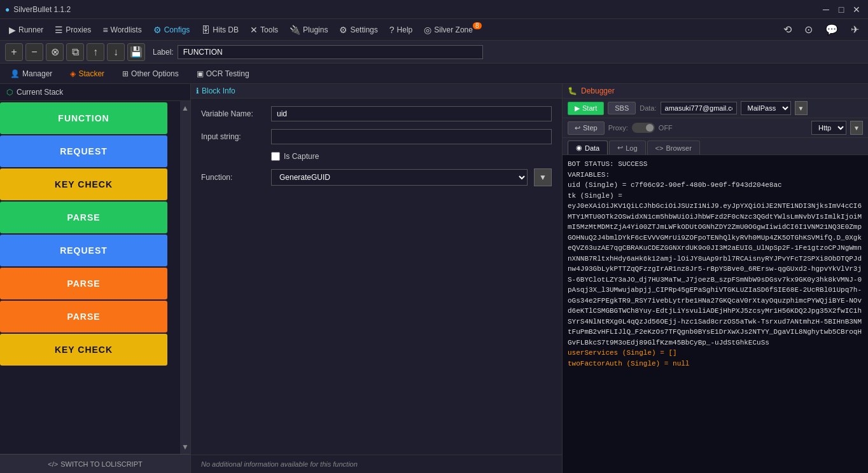 Image resolution: width=868 pixels, height=473 pixels. I want to click on start-button: ▶ Start, so click(585, 108).